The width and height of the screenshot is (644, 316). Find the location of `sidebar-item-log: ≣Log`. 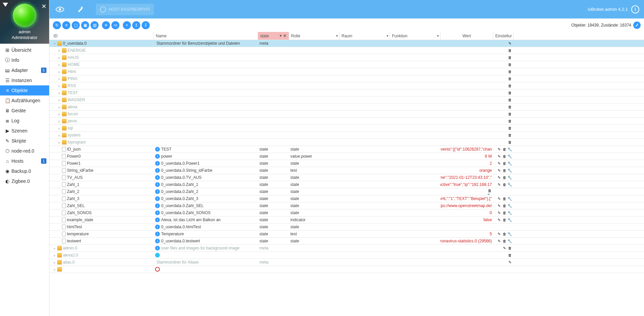

sidebar-item-log: ≣Log is located at coordinates (25, 121).